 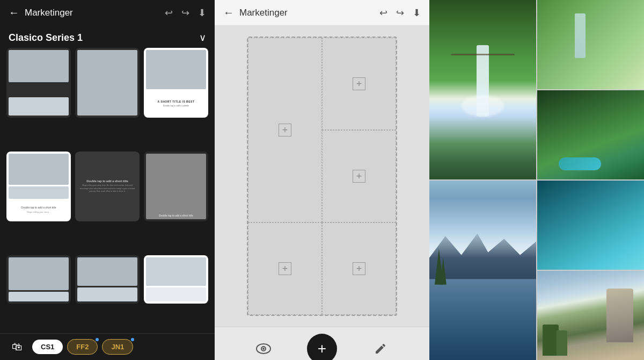 What do you see at coordinates (383, 13) in the screenshot?
I see `middle-undo-icon: ↩` at bounding box center [383, 13].